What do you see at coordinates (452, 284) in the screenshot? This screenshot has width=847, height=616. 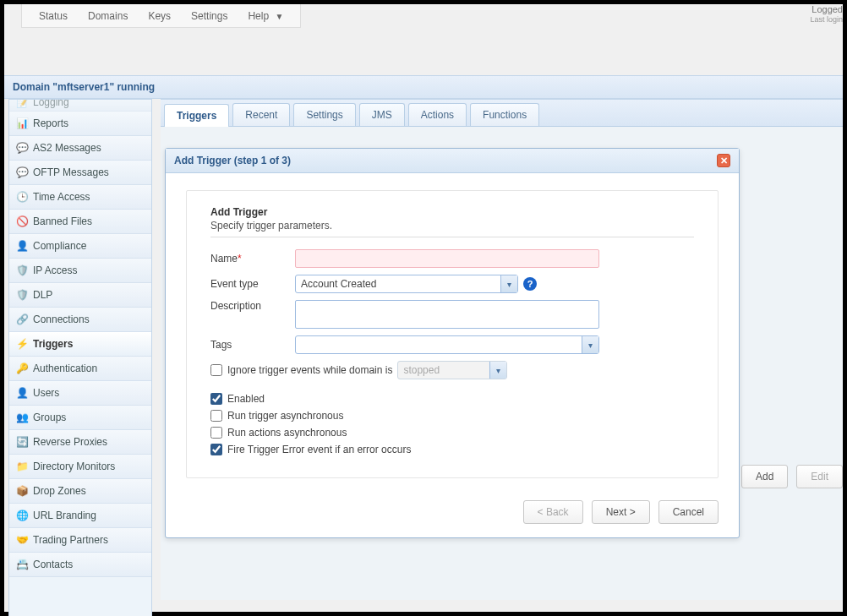 I see `row-event-type: Event type Account Created ▾ ?` at bounding box center [452, 284].